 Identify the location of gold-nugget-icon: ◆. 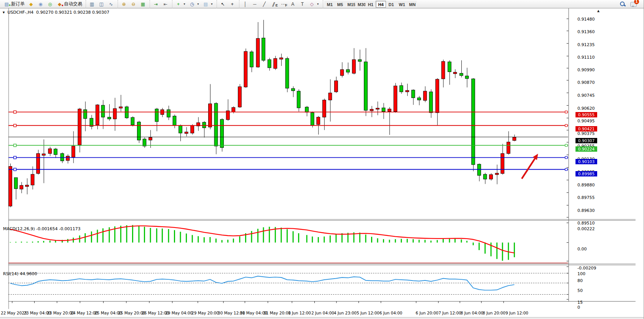
(31, 4).